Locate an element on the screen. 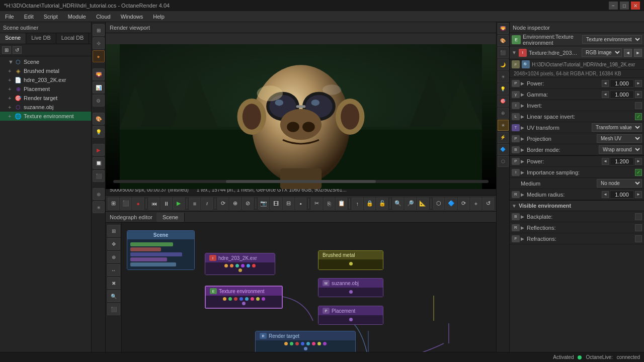 This screenshot has height=362, width=644. close-button: ✕ is located at coordinates (635, 6).